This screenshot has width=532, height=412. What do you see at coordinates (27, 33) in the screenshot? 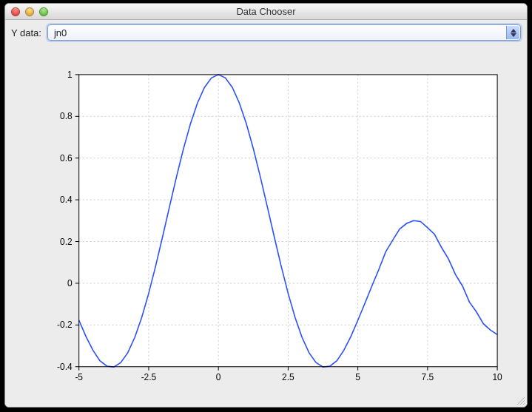
I see `ydata-label: Y data:` at bounding box center [27, 33].